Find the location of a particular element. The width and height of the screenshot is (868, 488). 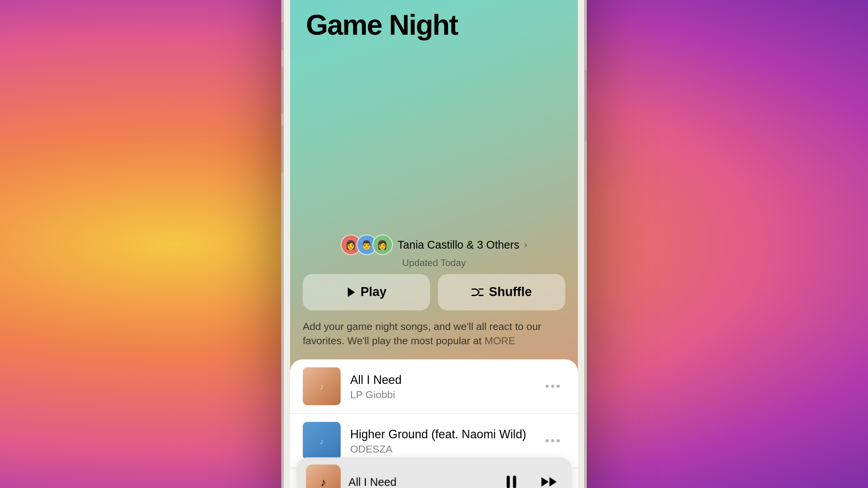

playlist-description: Add your game night songs, and we'll all… is located at coordinates (434, 335).